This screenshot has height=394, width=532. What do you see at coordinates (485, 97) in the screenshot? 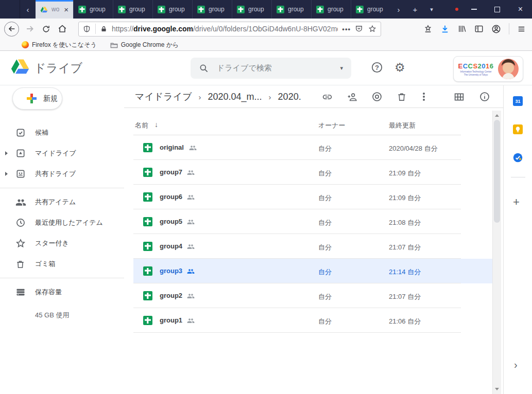
I see `info-icon` at bounding box center [485, 97].